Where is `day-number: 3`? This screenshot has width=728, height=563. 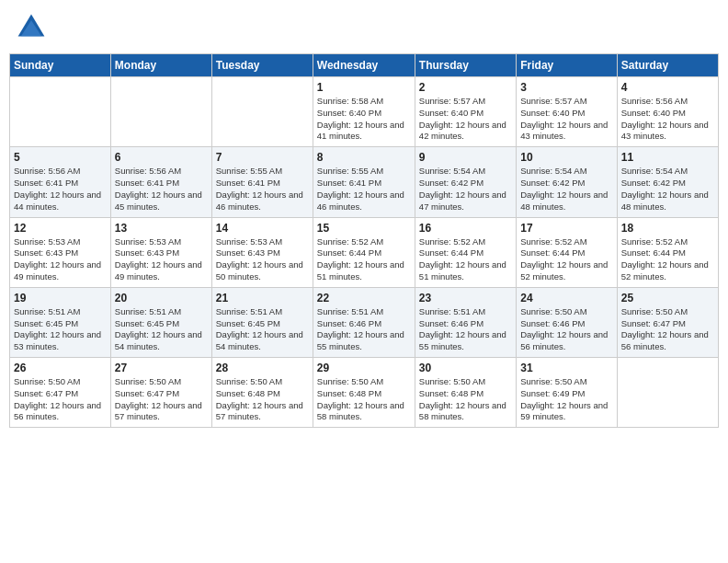
day-number: 3 is located at coordinates (566, 87).